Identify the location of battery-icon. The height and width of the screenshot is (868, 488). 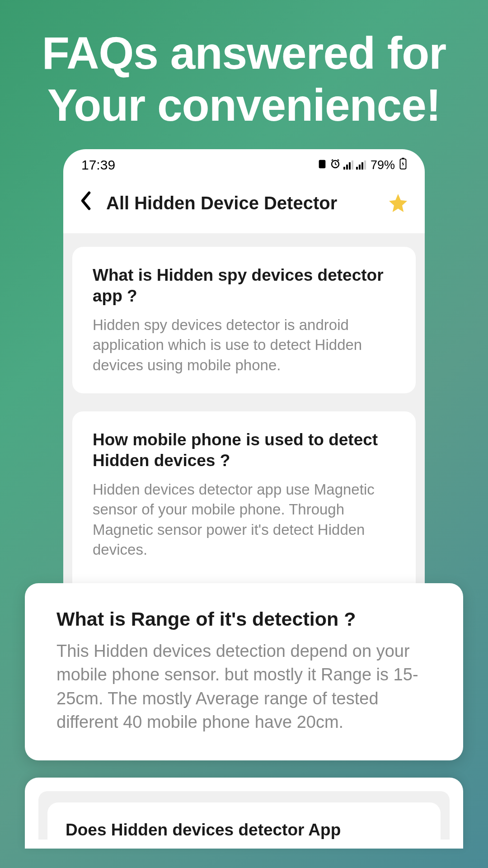
(403, 165).